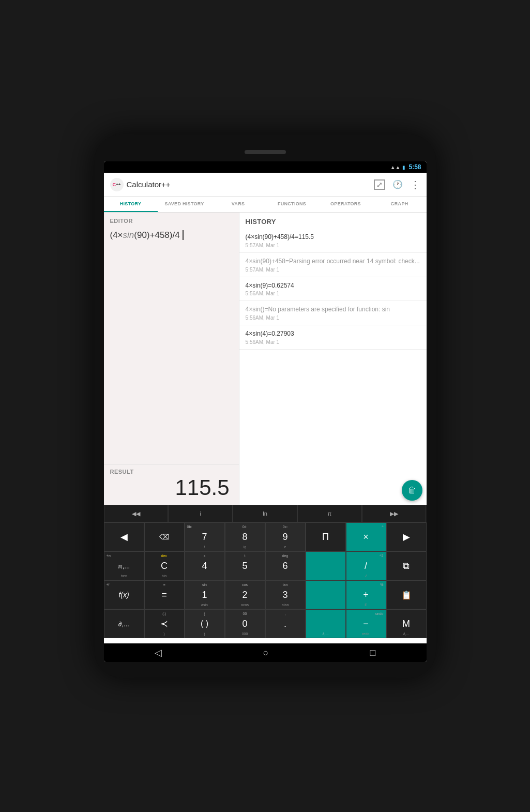 The image size is (530, 812). What do you see at coordinates (366, 624) in the screenshot?
I see `key-minus-label: −` at bounding box center [366, 624].